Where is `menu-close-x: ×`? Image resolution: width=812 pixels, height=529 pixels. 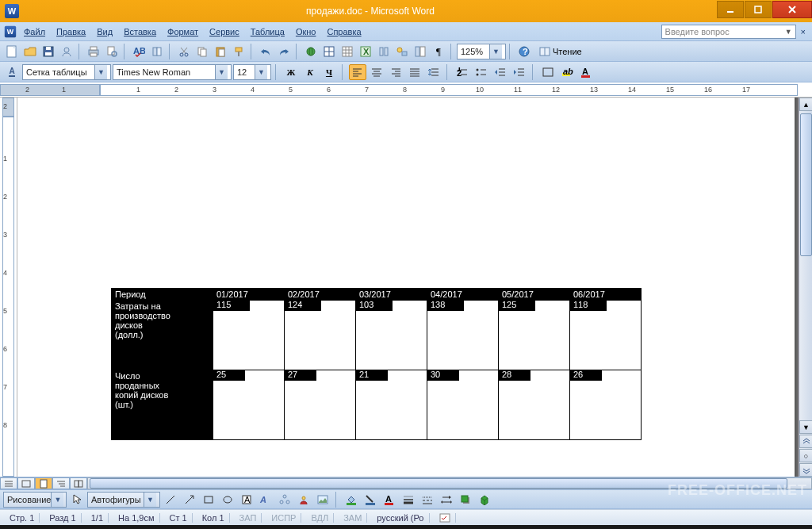 menu-close-x: × is located at coordinates (803, 32).